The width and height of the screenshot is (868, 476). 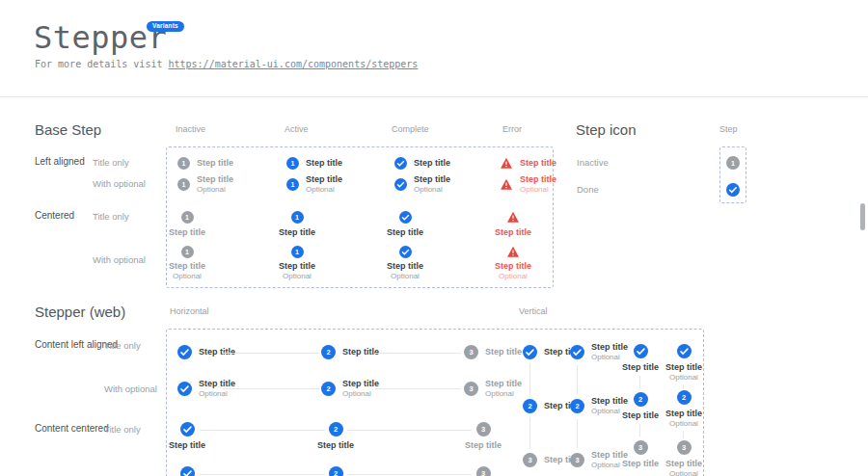 I want to click on base-step-specimen-box: 1 Step title 1 Step title Step title Ste…, so click(x=360, y=218).